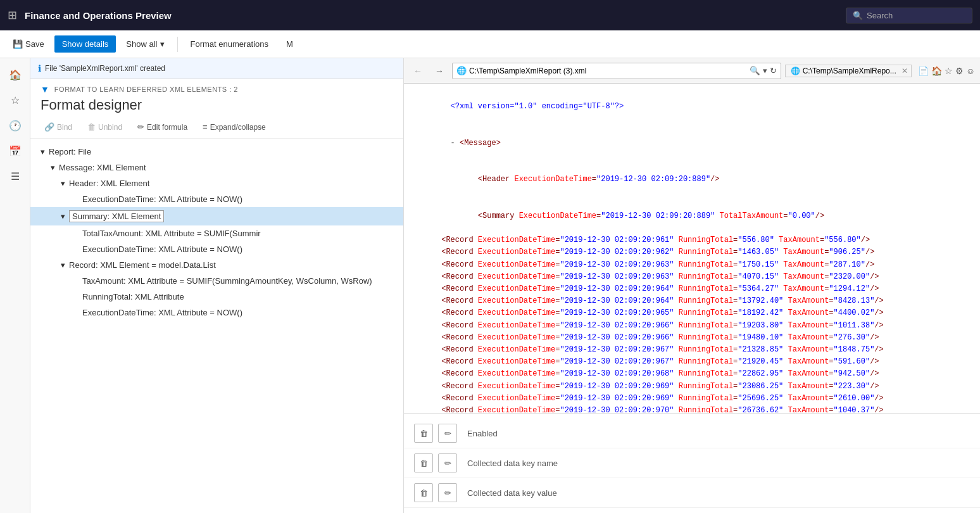  I want to click on app-title: Finance and Operations Preview, so click(432, 15).